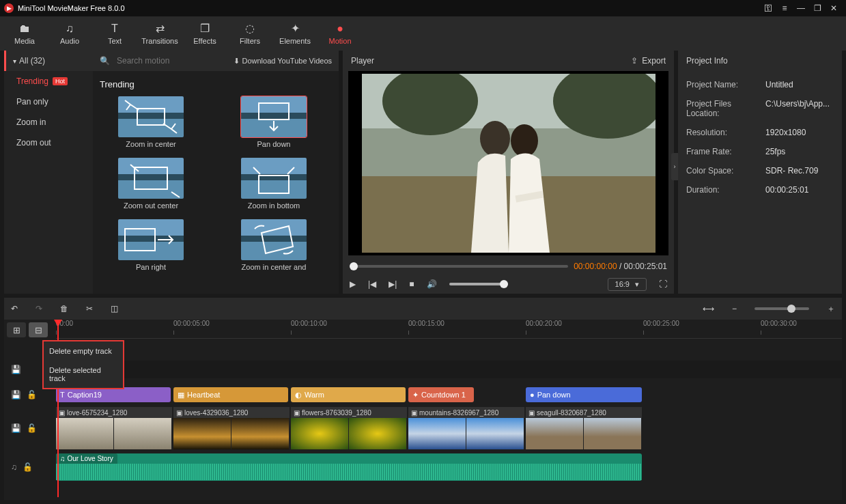 The image size is (846, 504). I want to click on remove-track-button: ⊟, so click(38, 330).